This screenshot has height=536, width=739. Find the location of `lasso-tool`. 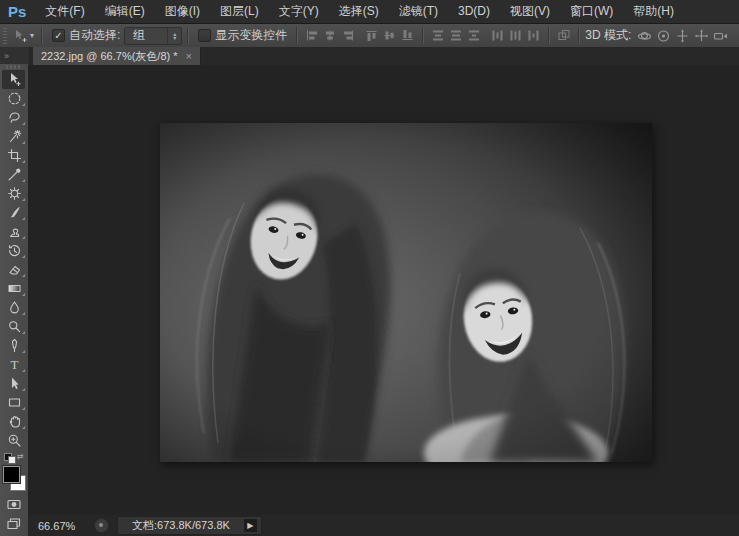

lasso-tool is located at coordinates (14, 118).